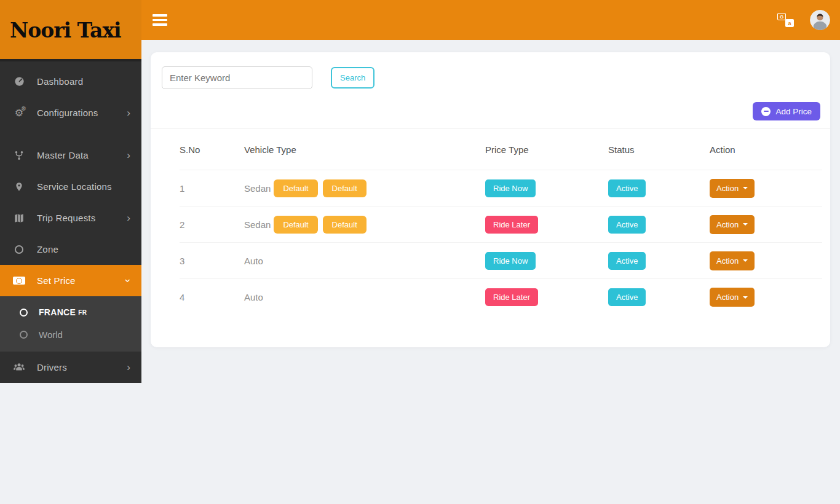 The image size is (840, 504). What do you see at coordinates (501, 297) in the screenshot?
I see `table-row: 4AutoRide LaterActiveAction` at bounding box center [501, 297].